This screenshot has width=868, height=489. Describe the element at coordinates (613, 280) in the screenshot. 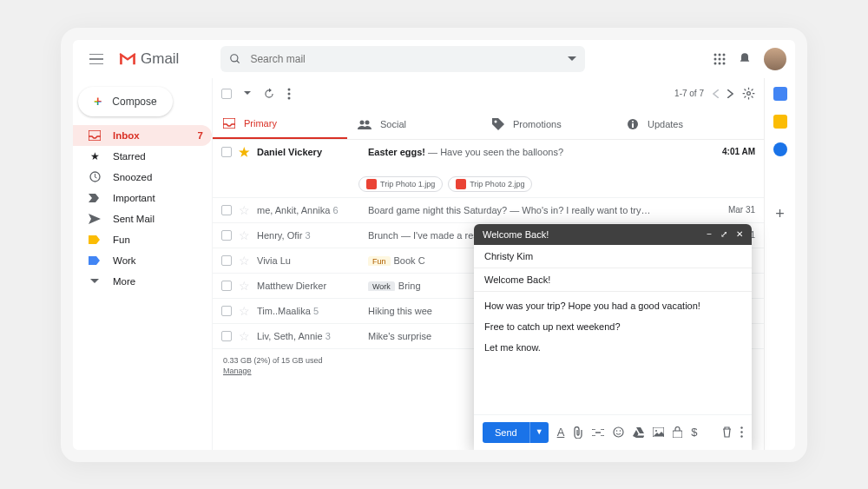

I see `subject-field: Welcome Back!` at that location.